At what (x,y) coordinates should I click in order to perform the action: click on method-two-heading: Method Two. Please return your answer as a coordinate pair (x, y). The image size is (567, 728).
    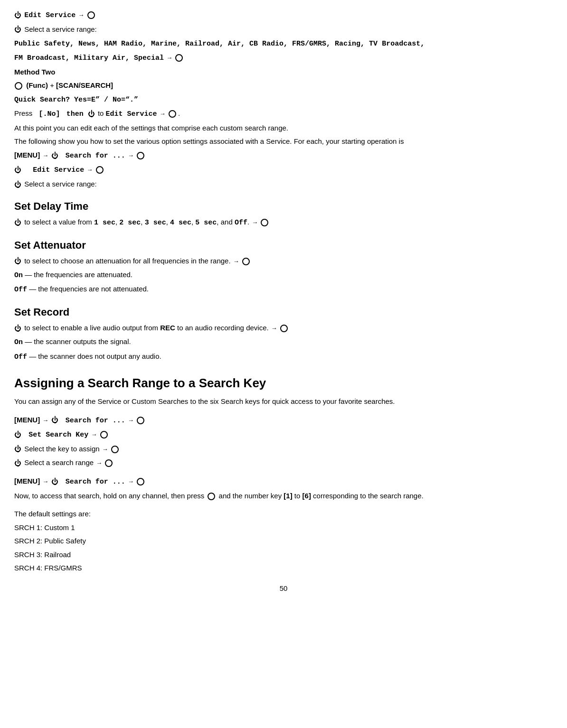
    Looking at the image, I should click on (284, 72).